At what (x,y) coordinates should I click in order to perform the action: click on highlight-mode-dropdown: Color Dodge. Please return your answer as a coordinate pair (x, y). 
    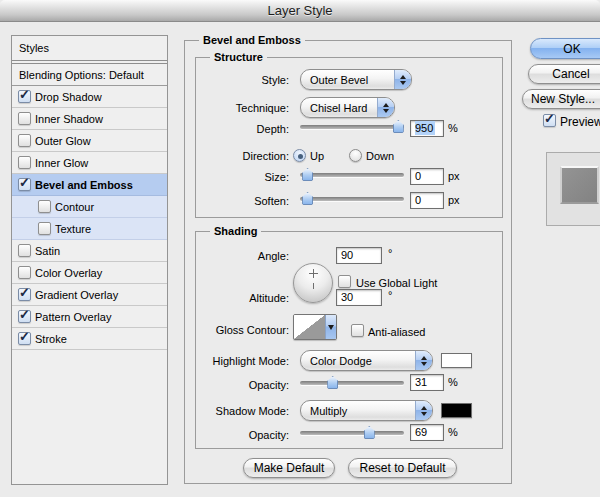
    Looking at the image, I should click on (366, 360).